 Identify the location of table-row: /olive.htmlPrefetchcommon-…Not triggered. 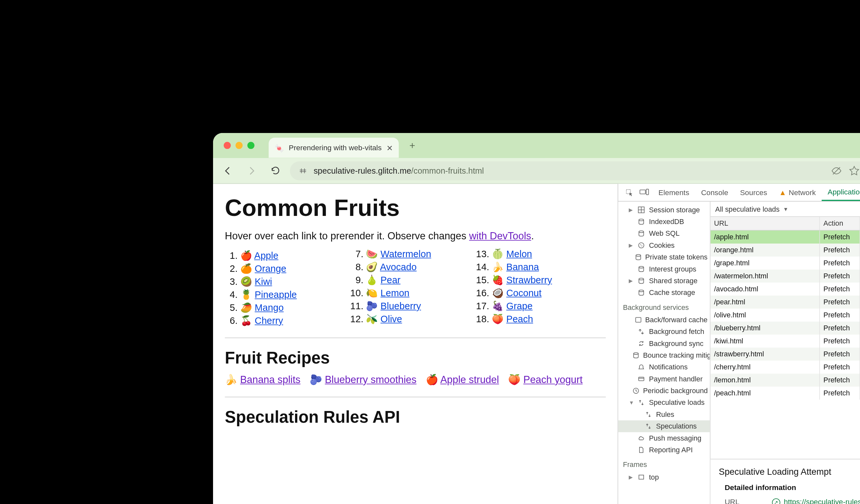
(785, 315).